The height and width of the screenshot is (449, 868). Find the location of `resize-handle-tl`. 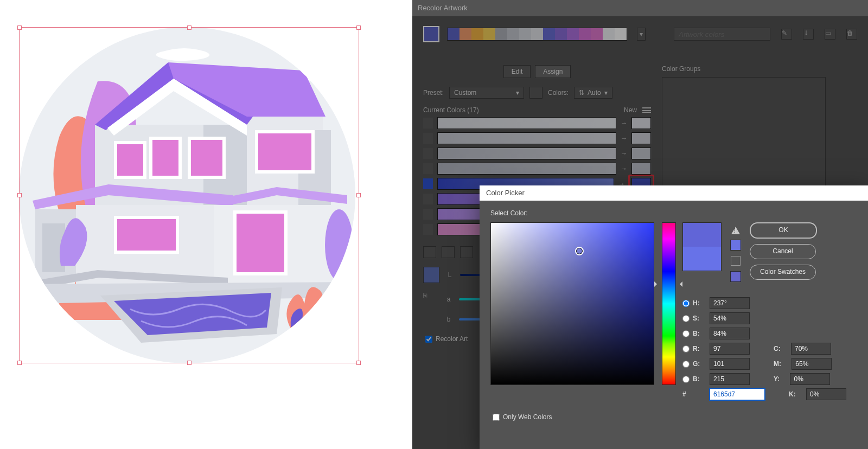

resize-handle-tl is located at coordinates (20, 28).